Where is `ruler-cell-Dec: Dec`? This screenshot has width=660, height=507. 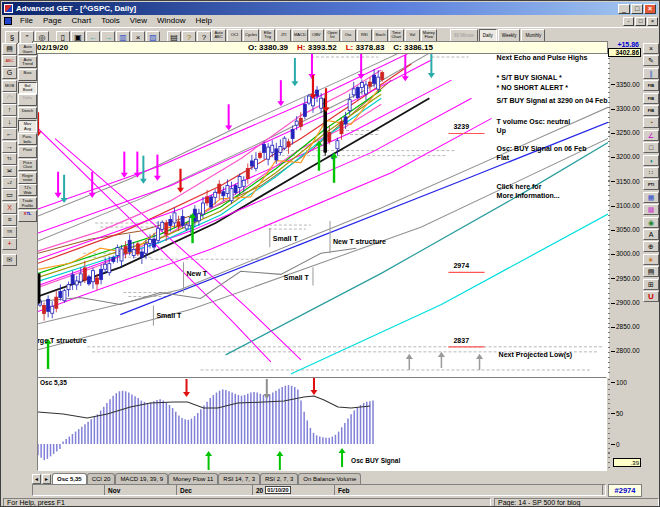 ruler-cell-Dec: Dec is located at coordinates (215, 490).